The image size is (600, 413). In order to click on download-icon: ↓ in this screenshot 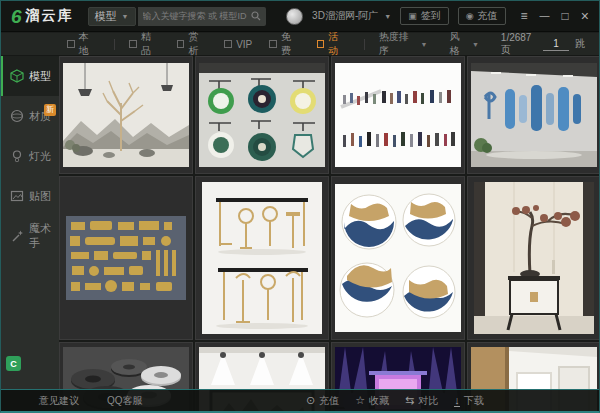, I will do `click(457, 401)`.